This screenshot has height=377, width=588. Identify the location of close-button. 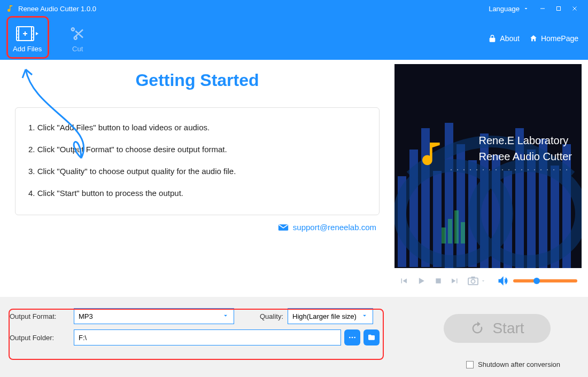
(575, 9).